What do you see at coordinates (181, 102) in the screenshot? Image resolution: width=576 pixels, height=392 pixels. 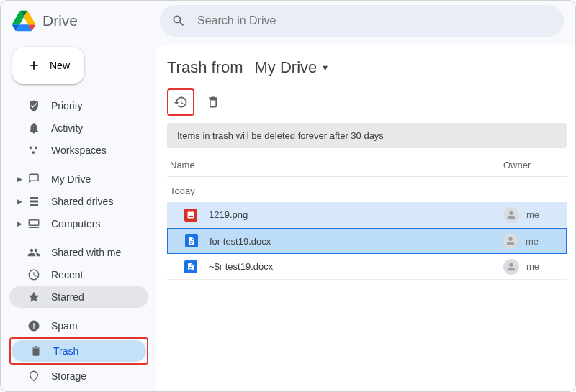 I see `restore-button` at bounding box center [181, 102].